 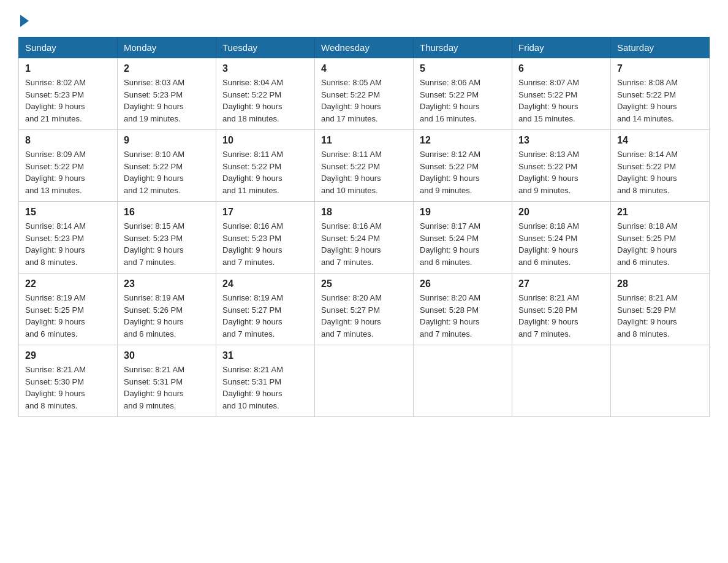 What do you see at coordinates (463, 316) in the screenshot?
I see `day-info: Sunrise: 8:20 AM Sunset: 5:28 PM Dayligh…` at bounding box center [463, 316].